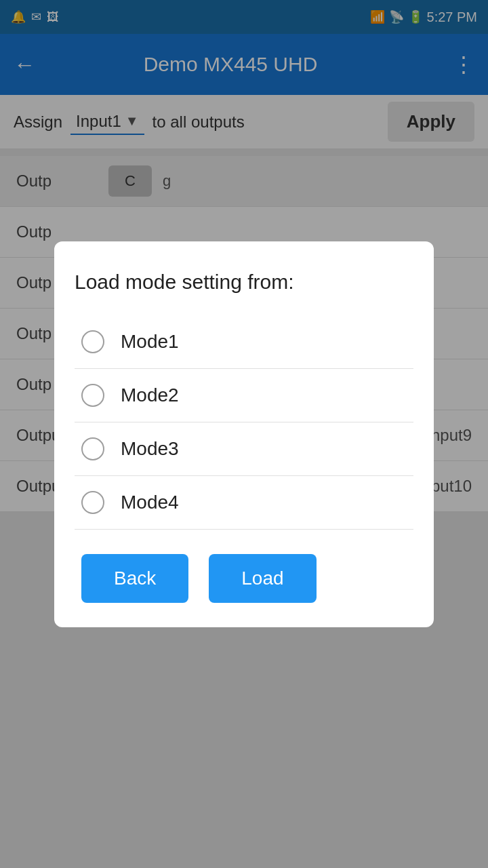 The height and width of the screenshot is (868, 488). I want to click on mode1-option: Mode1, so click(244, 342).